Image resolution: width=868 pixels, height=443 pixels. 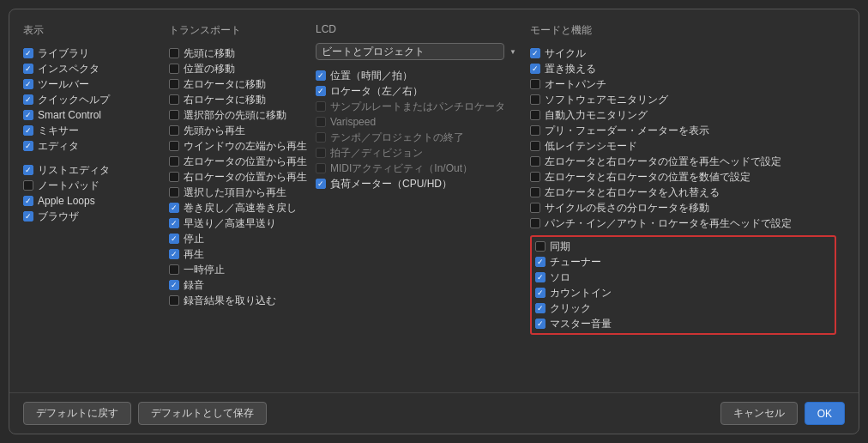 I want to click on list-item: ウインドウの左端から再生, so click(x=238, y=146).